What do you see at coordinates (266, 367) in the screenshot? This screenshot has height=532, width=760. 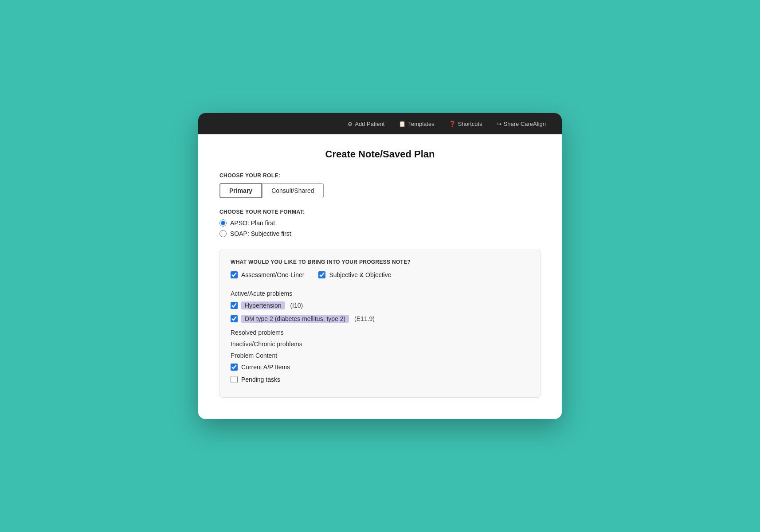 I see `current-ap-label: Current A/P Items` at bounding box center [266, 367].